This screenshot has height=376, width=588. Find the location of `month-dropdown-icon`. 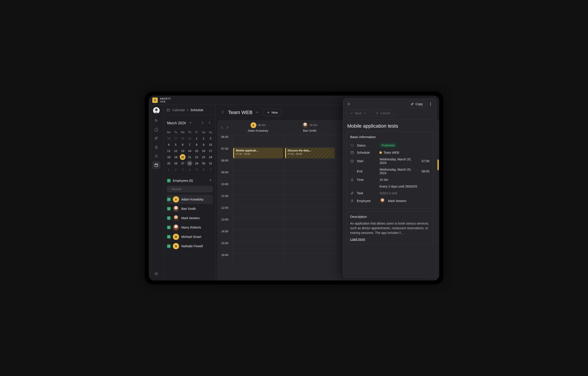

month-dropdown-icon is located at coordinates (190, 123).